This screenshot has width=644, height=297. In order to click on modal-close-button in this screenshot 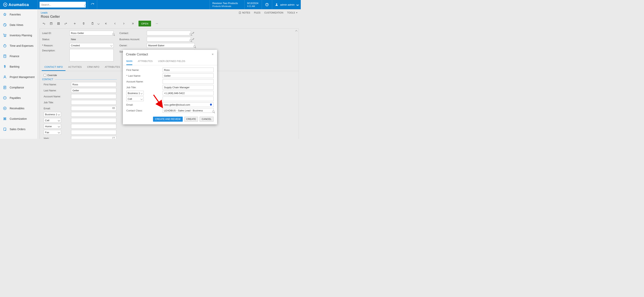, I will do `click(212, 54)`.